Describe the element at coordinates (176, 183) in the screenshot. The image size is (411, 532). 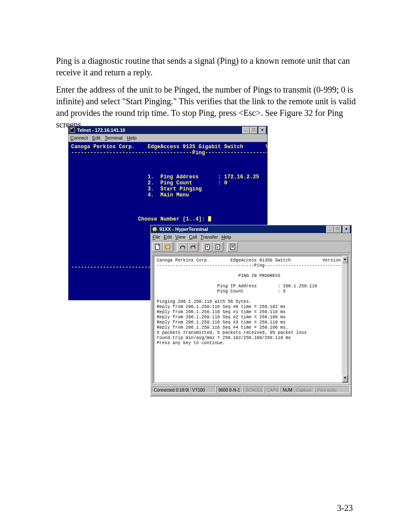
I see `menu-2-label: Ping Count` at that location.